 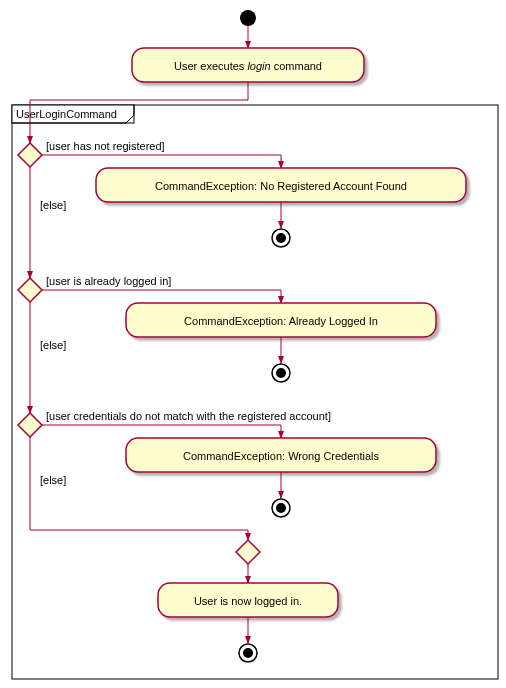 I want to click on decision-3-else: [else], so click(x=53, y=480).